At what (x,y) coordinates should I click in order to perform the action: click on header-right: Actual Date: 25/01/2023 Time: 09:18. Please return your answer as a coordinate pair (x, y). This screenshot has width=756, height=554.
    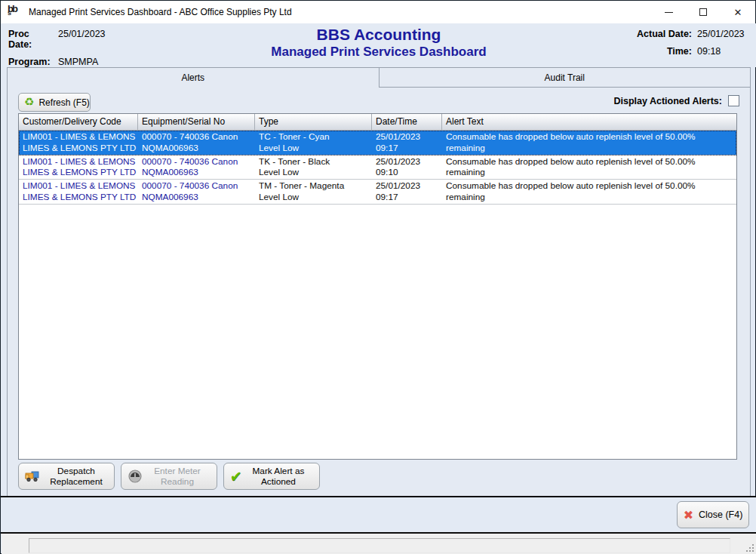
    Looking at the image, I should click on (693, 46).